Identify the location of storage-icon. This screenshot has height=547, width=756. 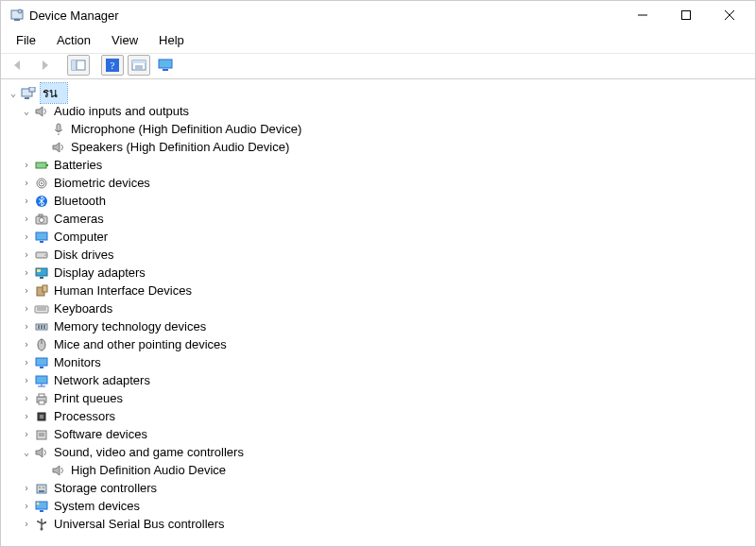
(42, 488).